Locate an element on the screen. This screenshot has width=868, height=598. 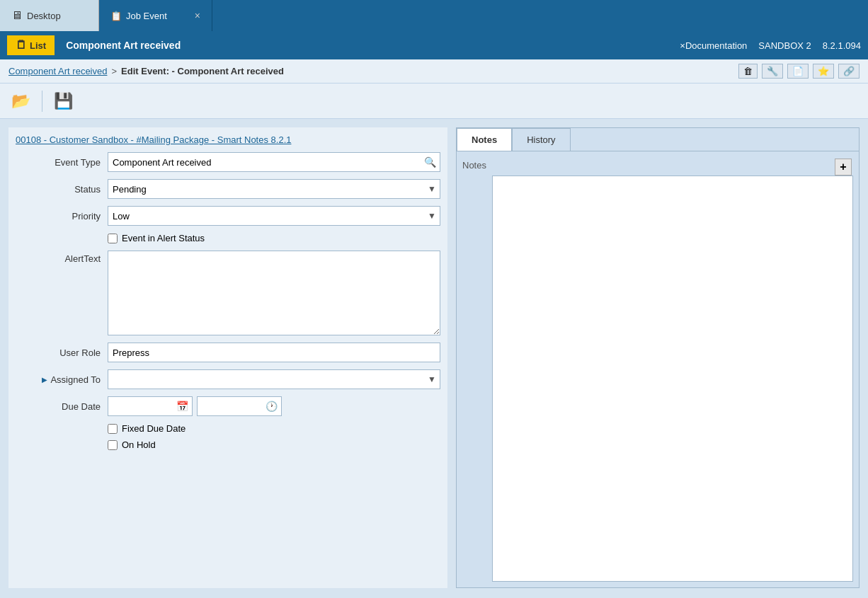
alerttext-row: AlertText is located at coordinates (228, 293).